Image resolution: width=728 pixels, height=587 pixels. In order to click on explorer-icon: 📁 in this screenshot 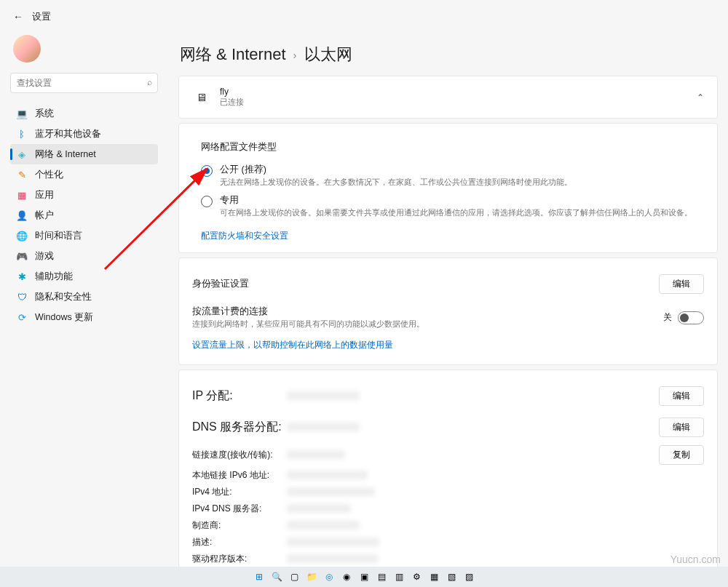, I will do `click(312, 577)`.